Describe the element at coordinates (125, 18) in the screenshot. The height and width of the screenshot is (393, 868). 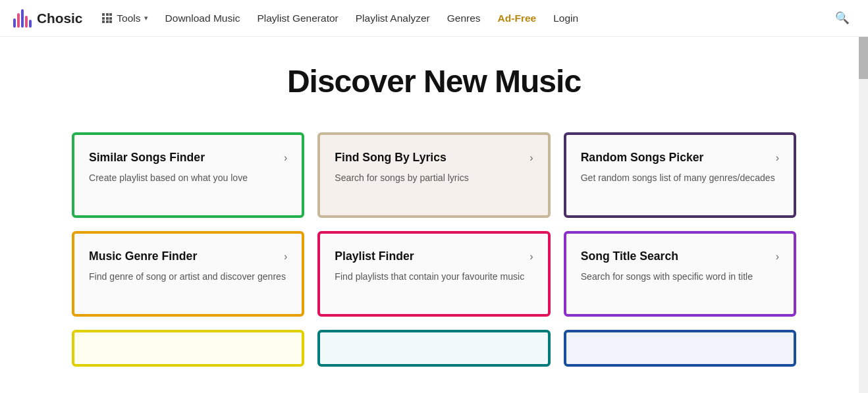
I see `nav-tools-dropdown: Tools ▾` at that location.